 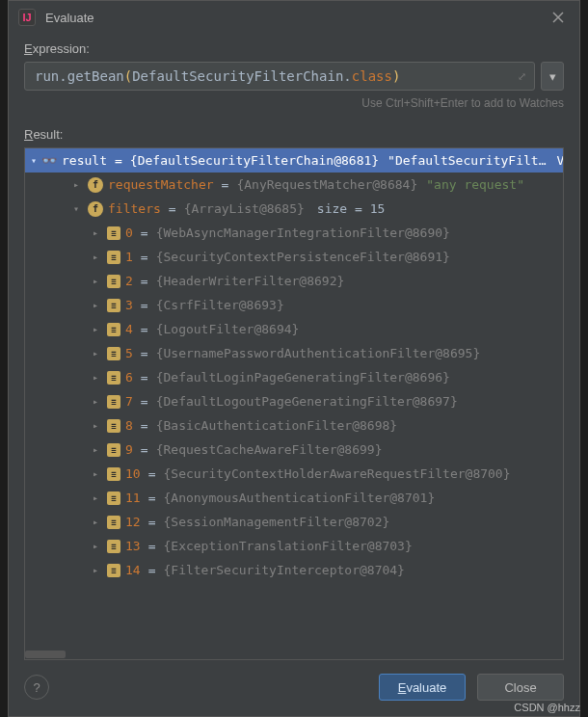 I want to click on node-value: {UsernamePasswordAuthenticationFilter@86…, so click(x=318, y=353).